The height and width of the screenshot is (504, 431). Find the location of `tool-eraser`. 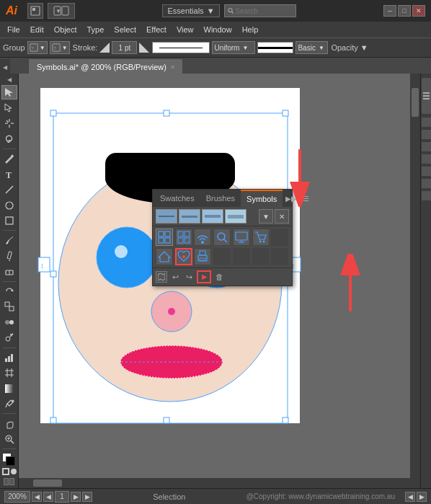

tool-eraser is located at coordinates (9, 271).